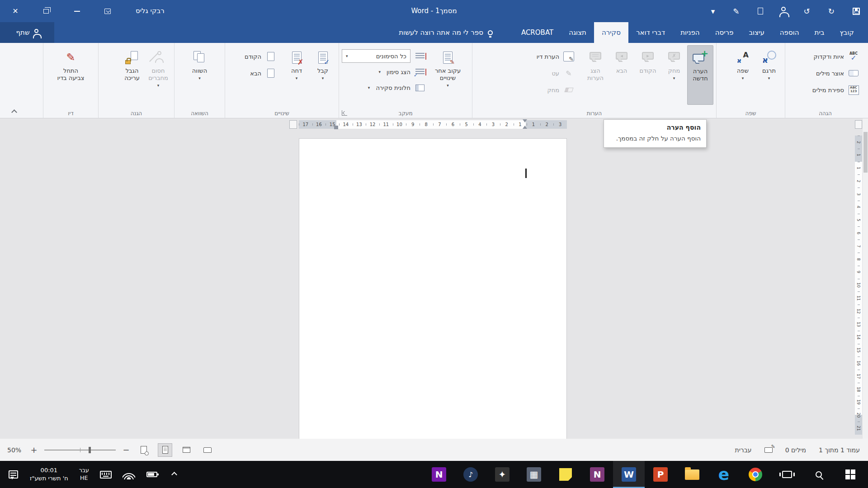 The width and height of the screenshot is (868, 488). I want to click on tab-acrobat: ACROBAT, so click(537, 33).